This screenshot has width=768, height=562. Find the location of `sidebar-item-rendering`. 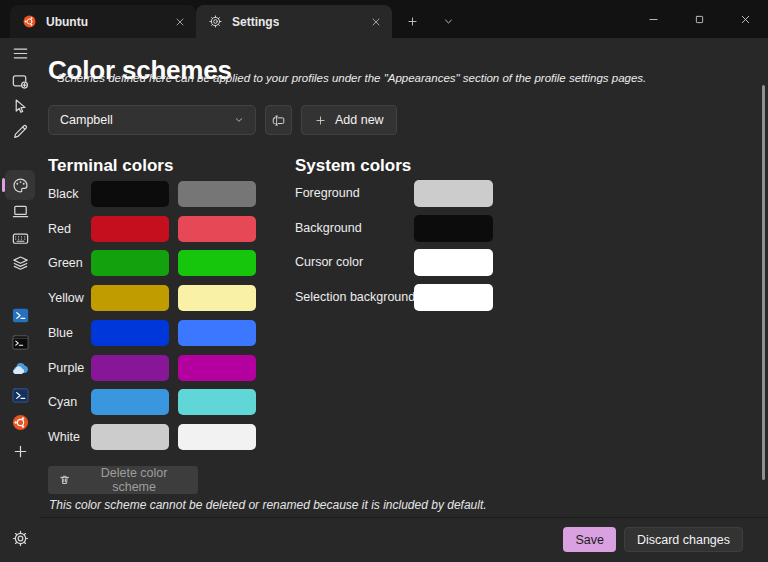

sidebar-item-rendering is located at coordinates (20, 211).